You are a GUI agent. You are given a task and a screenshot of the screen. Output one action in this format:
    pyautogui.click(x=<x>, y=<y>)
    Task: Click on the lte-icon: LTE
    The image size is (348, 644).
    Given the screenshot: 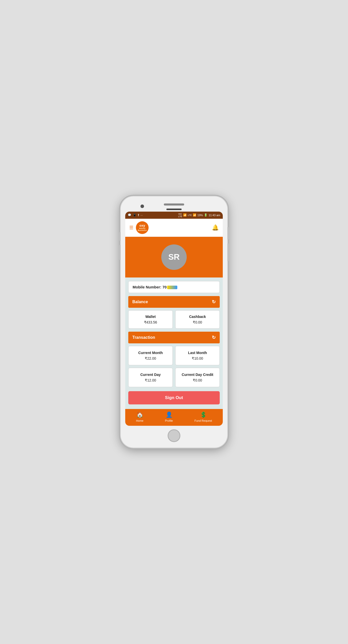 What is the action you would take?
    pyautogui.click(x=190, y=215)
    